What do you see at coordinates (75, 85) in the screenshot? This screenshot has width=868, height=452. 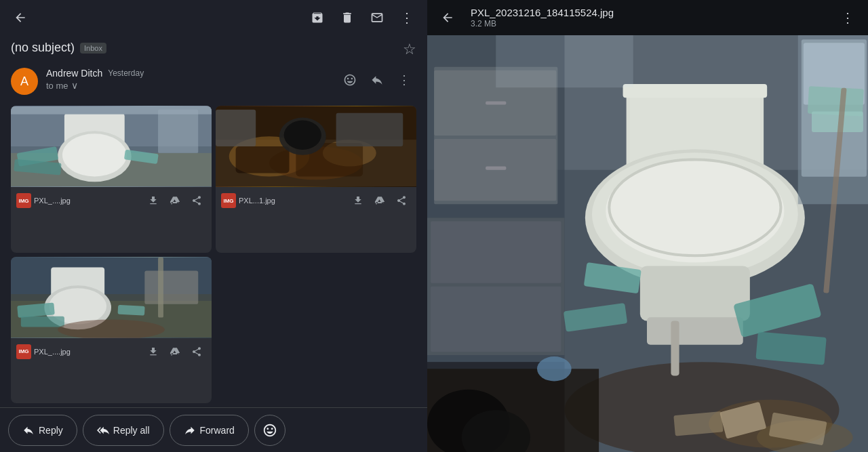 I see `recipient-expand-icon: ∨` at bounding box center [75, 85].